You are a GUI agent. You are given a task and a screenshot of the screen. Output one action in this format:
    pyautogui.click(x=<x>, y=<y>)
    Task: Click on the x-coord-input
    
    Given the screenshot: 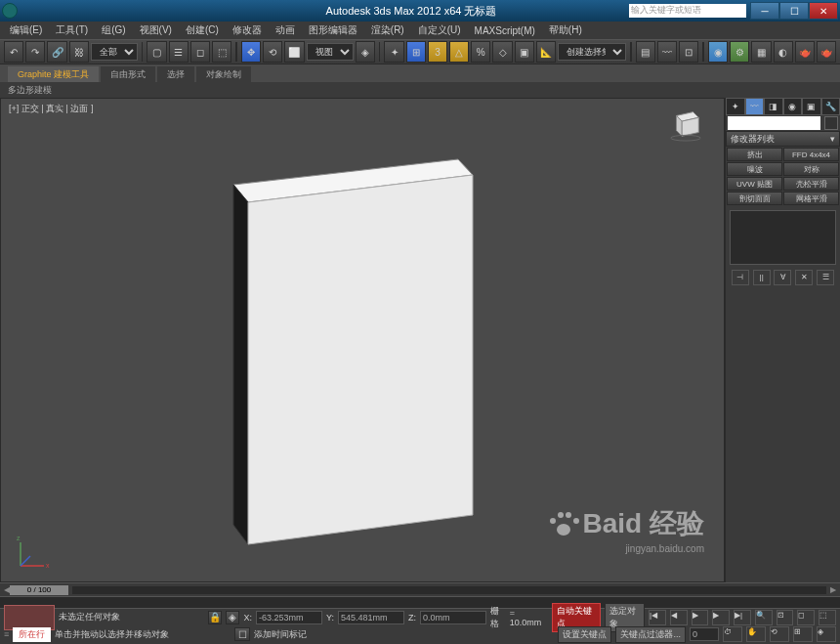 What is the action you would take?
    pyautogui.click(x=289, y=618)
    